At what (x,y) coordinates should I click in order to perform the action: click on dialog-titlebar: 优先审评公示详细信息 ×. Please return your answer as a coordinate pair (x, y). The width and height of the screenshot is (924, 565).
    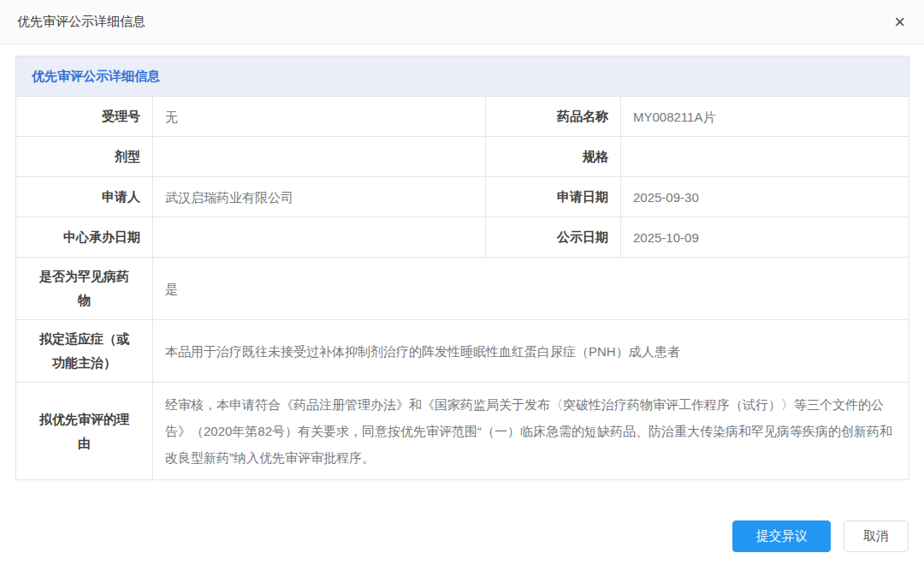
    Looking at the image, I should click on (462, 22).